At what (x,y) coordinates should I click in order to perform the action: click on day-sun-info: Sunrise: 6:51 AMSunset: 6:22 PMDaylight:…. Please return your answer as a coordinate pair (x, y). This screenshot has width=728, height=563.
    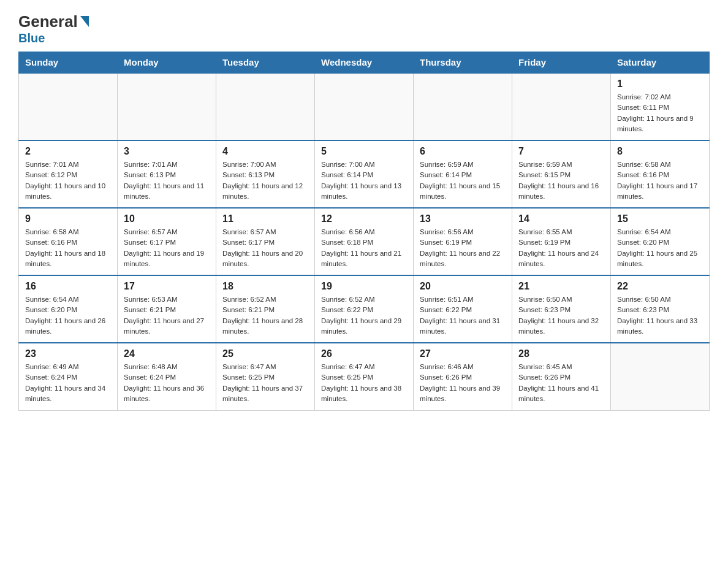
    Looking at the image, I should click on (463, 315).